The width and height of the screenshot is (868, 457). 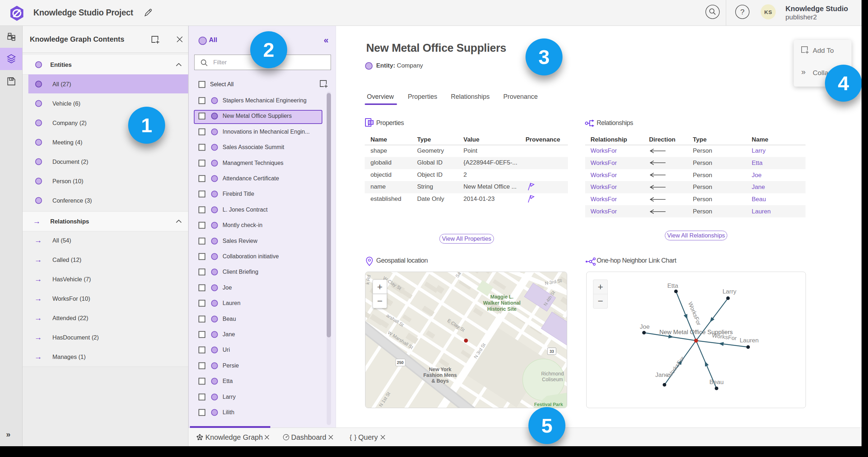 I want to click on svg-text: Richmond, so click(x=552, y=374).